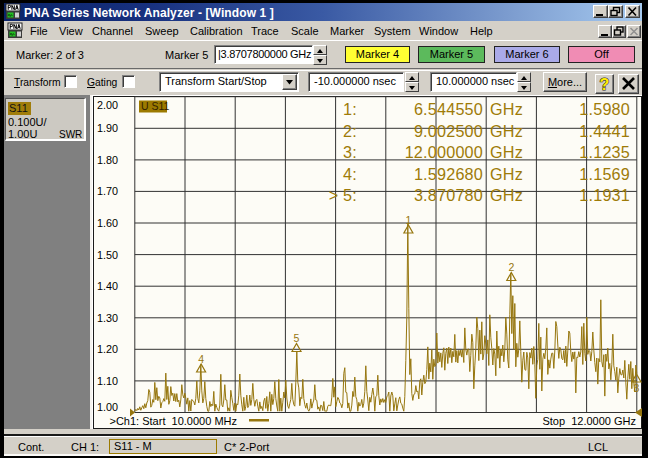 The image size is (648, 458). Describe the element at coordinates (108, 128) in the screenshot. I see `svg-text: 1.90` at that location.